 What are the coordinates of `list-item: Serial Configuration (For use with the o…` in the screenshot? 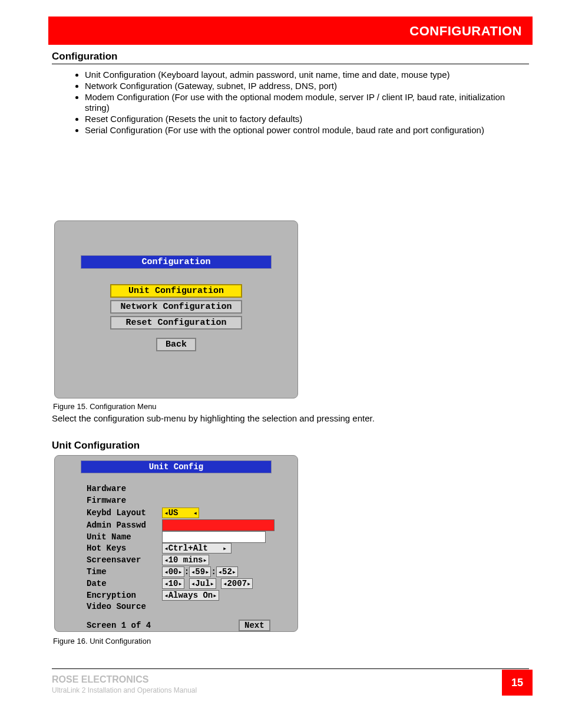 It's located at (305, 131).